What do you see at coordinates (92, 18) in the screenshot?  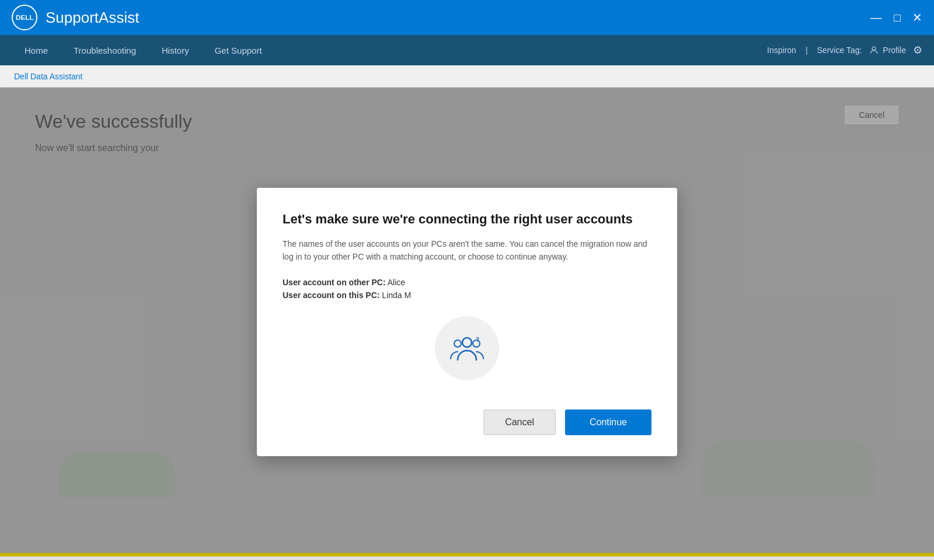 I see `app-title: SupportAssist` at bounding box center [92, 18].